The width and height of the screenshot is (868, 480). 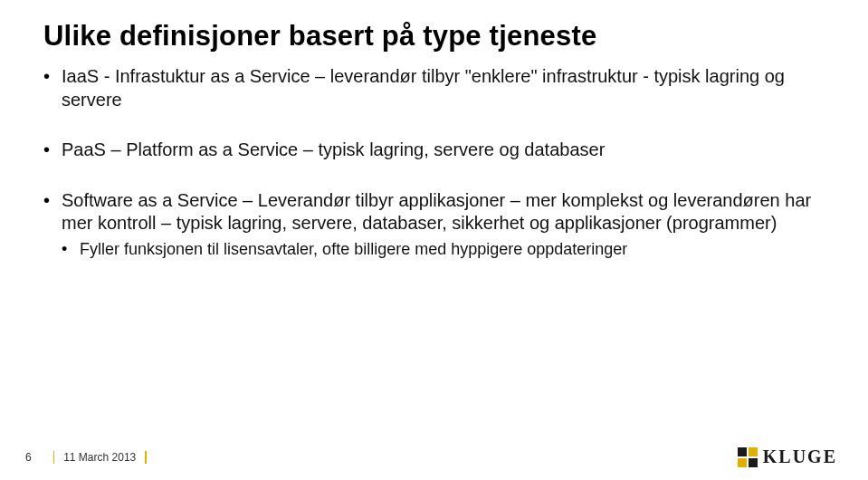 What do you see at coordinates (800, 456) in the screenshot?
I see `logo-text: KLUGE` at bounding box center [800, 456].